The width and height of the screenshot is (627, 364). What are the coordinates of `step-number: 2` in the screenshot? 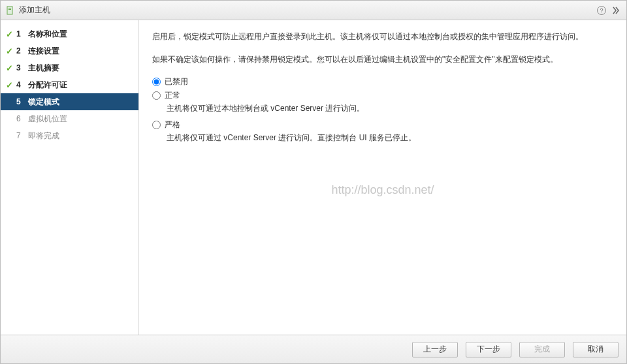 It's located at (21, 51).